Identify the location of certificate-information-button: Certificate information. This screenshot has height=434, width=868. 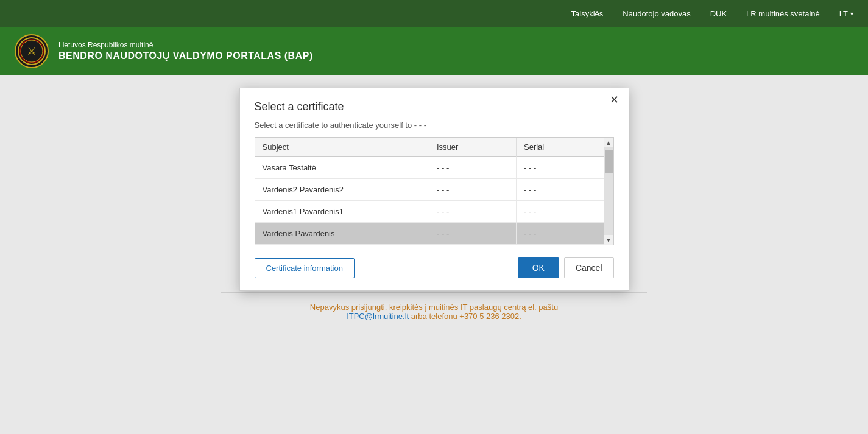
(305, 268).